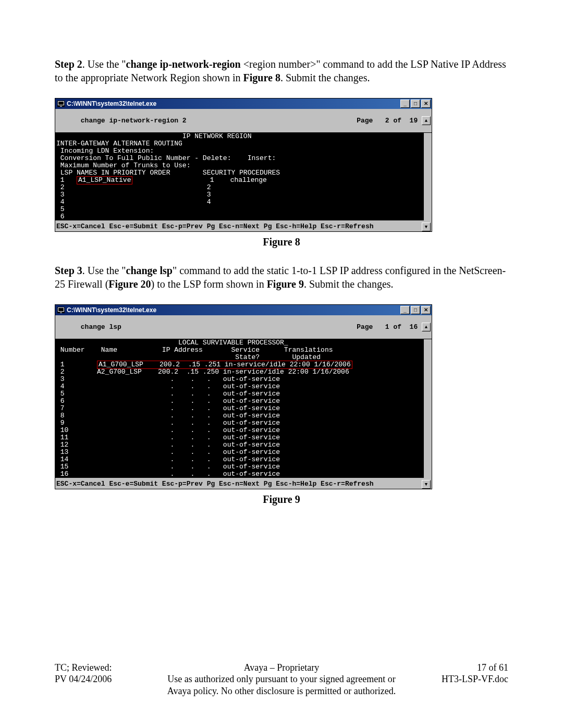 The image size is (563, 728). Describe the element at coordinates (243, 158) in the screenshot. I see `terminal-line: Conversion To Full Public Number - Delet…` at that location.